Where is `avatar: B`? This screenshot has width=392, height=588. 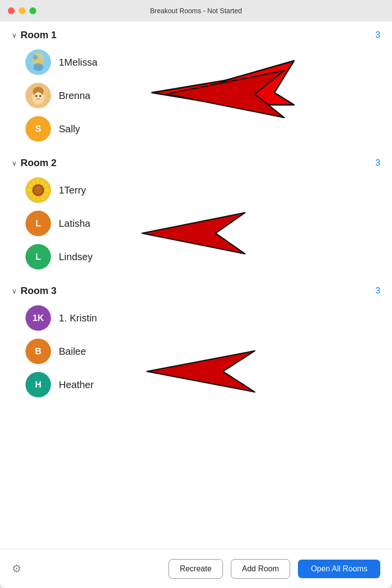 avatar: B is located at coordinates (38, 351).